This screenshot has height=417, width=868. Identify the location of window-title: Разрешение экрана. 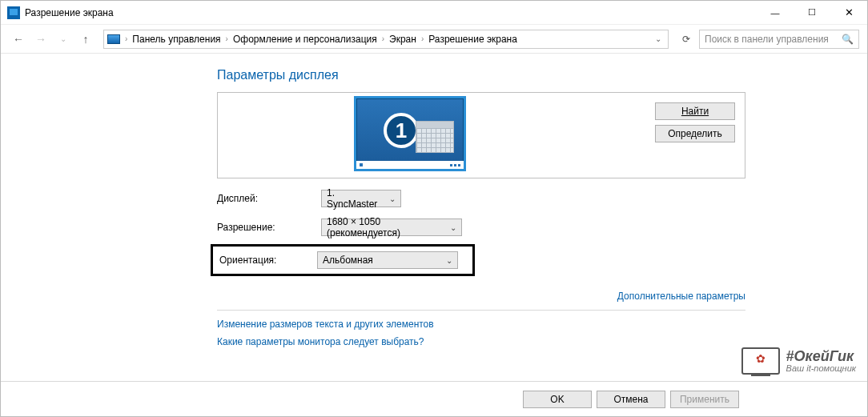
(69, 13).